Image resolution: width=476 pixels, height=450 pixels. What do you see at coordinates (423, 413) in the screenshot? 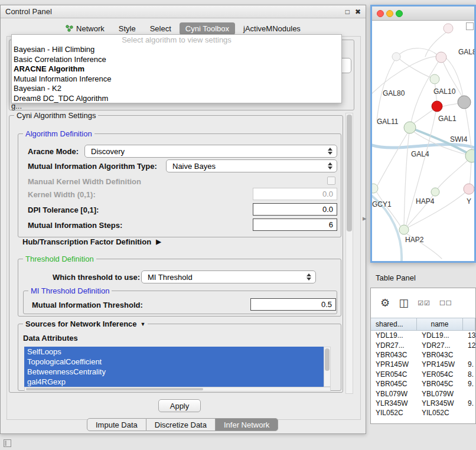
I see `table-row: YIL052CYIL052C` at bounding box center [423, 413].